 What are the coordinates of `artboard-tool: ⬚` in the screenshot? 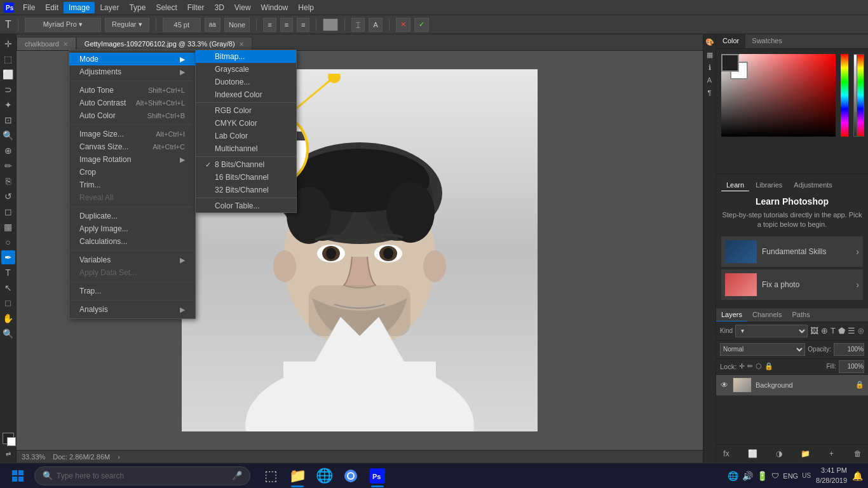 It's located at (8, 59).